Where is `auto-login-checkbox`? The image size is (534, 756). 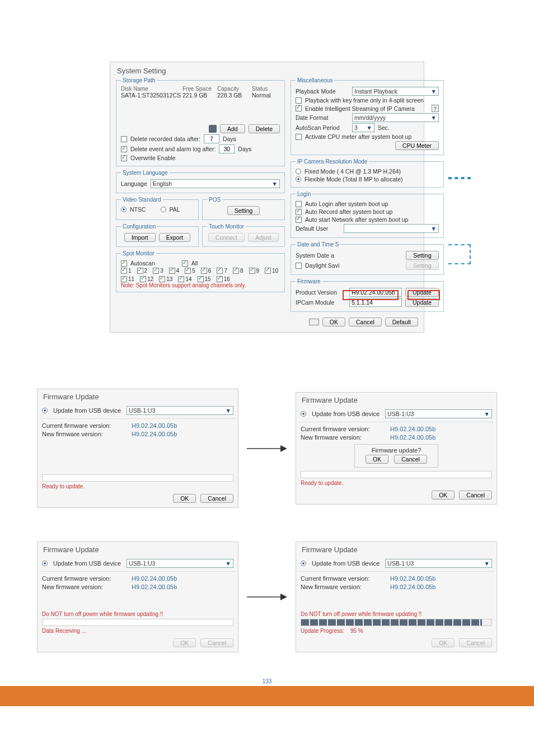
auto-login-checkbox is located at coordinates (299, 204).